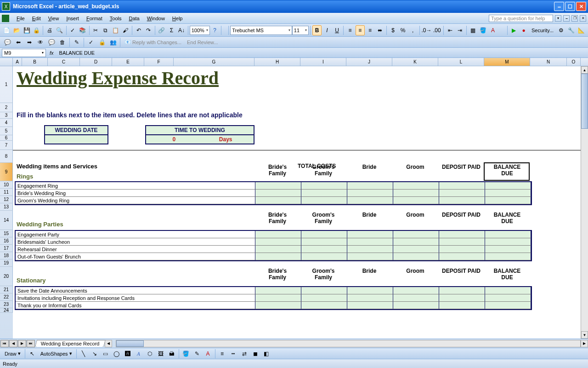 The image size is (588, 368). What do you see at coordinates (6, 310) in the screenshot?
I see `row-header-24: 24` at bounding box center [6, 310].